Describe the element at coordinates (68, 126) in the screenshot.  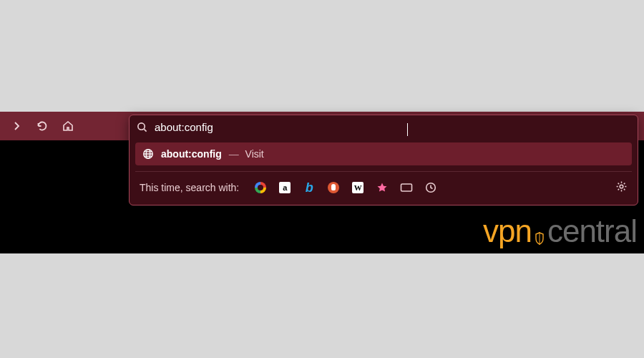
I see `home-button` at that location.